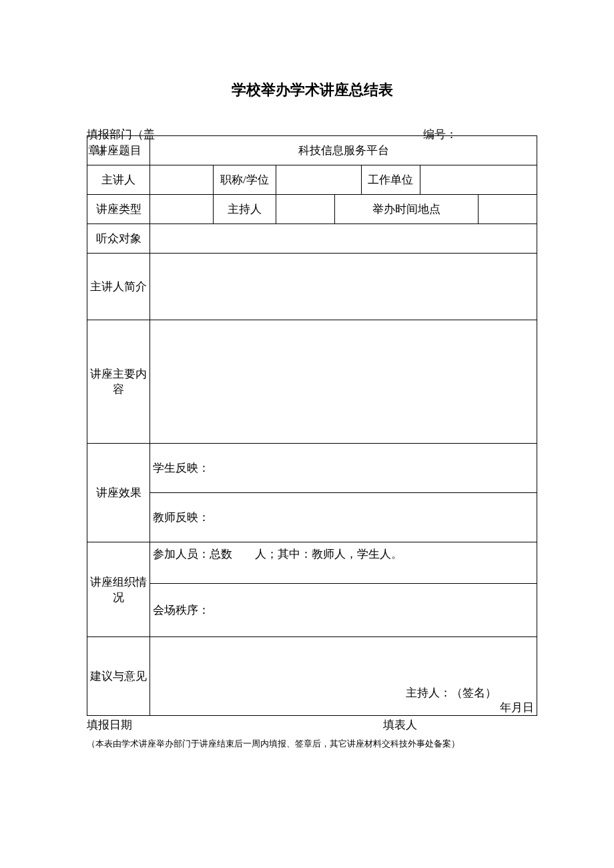  What do you see at coordinates (244, 209) in the screenshot?
I see `host-label: 主持人` at bounding box center [244, 209].